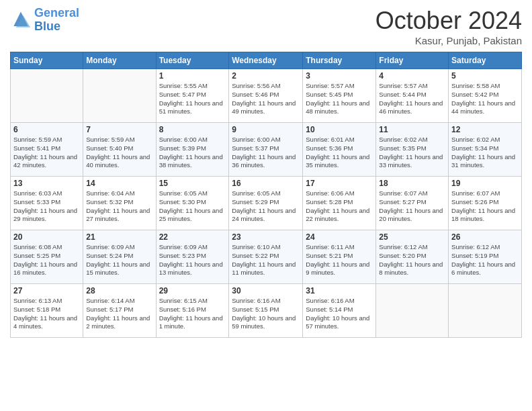 Image resolution: width=532 pixels, height=411 pixels. What do you see at coordinates (266, 99) in the screenshot?
I see `day-info: Sunrise: 5:56 AM Sunset: 5:46 PM Dayligh…` at bounding box center [266, 99].